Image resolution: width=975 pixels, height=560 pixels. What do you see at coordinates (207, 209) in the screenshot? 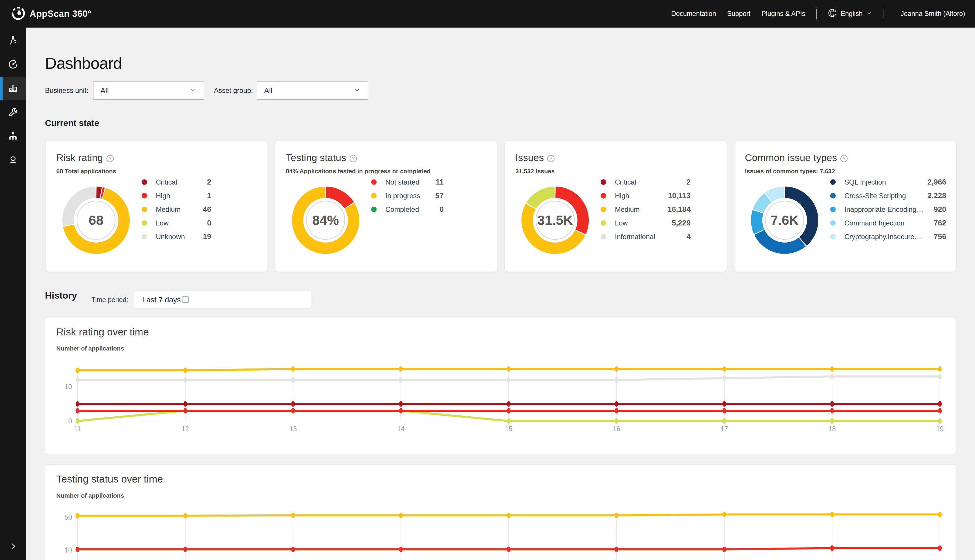
I see `legend-value: 46` at bounding box center [207, 209].